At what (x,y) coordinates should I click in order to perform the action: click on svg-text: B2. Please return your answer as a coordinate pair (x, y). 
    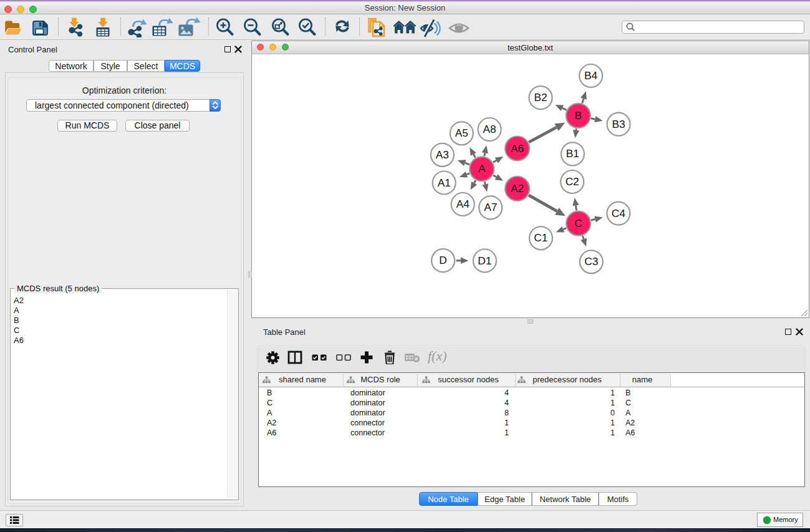
    Looking at the image, I should click on (540, 97).